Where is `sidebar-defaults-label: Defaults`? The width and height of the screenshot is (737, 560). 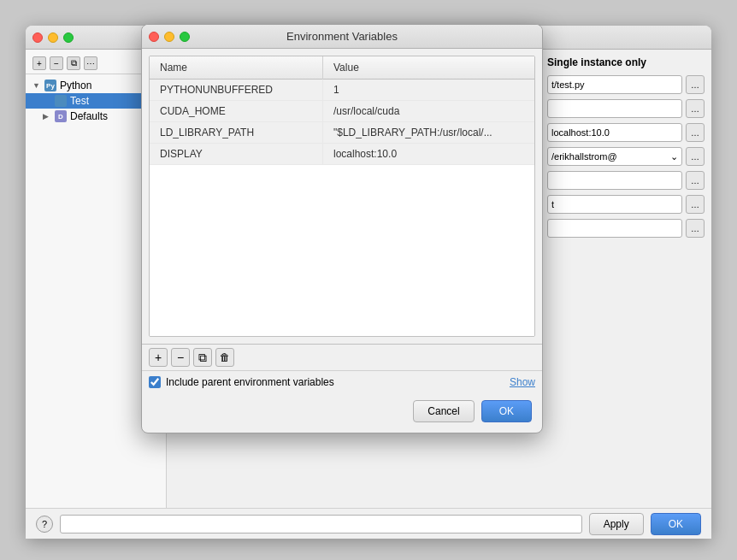
sidebar-defaults-label: Defaults is located at coordinates (89, 116).